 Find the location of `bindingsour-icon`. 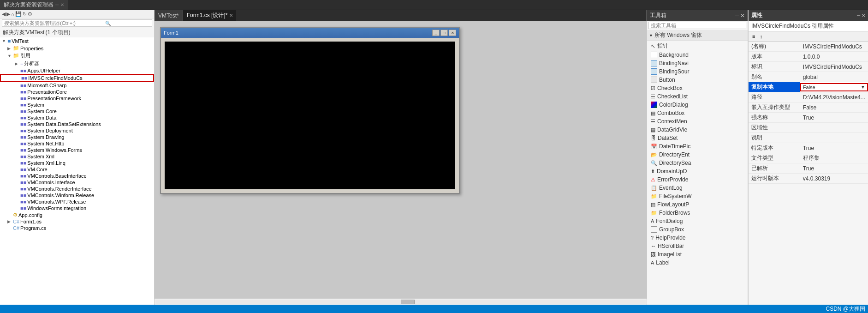

bindingsour-icon is located at coordinates (654, 72).